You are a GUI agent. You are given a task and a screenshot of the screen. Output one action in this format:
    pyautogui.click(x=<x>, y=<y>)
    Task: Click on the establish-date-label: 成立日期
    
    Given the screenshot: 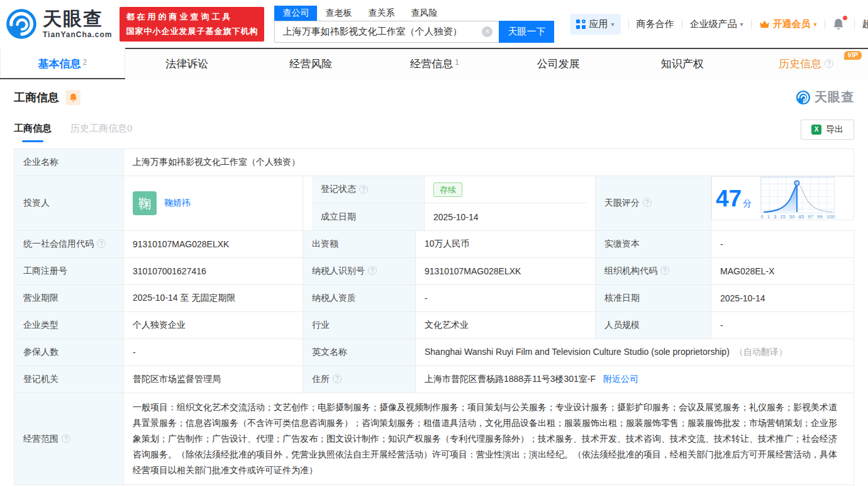 What is the action you would take?
    pyautogui.click(x=338, y=217)
    